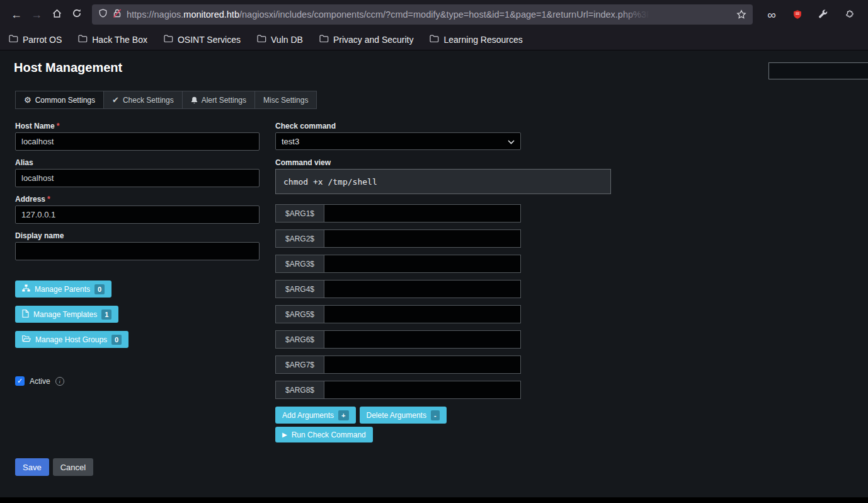 The width and height of the screenshot is (868, 503). Describe the element at coordinates (772, 14) in the screenshot. I see `foxyproxy-infinity-icon: ∞` at that location.